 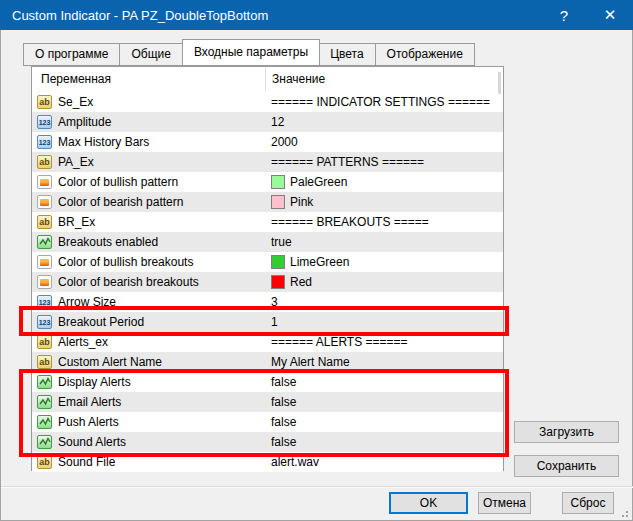 I want to click on param-name: BR_Ex, so click(x=76, y=222).